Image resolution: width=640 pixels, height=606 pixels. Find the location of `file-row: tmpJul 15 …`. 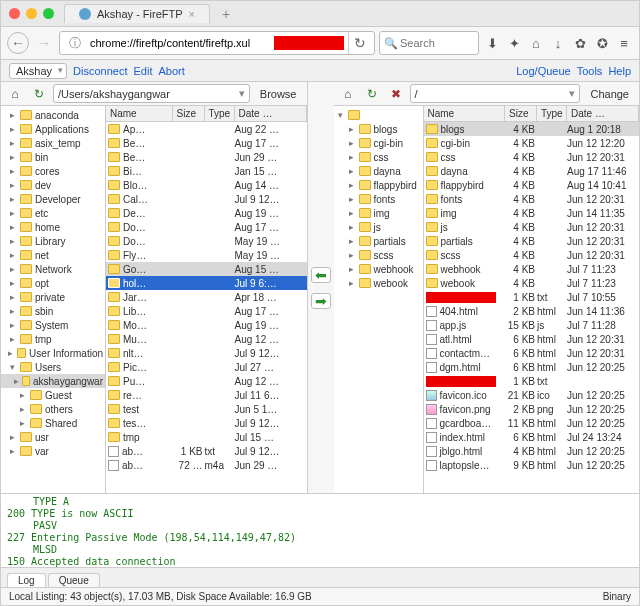

file-row: tmpJul 15 … is located at coordinates (206, 437).